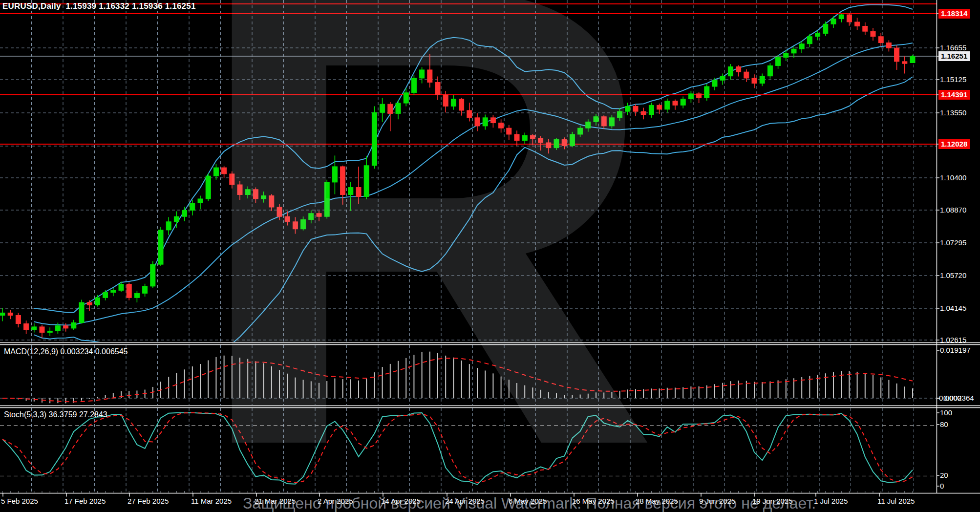  I want to click on date-axis-label: 21 Mar 2025, so click(275, 501).